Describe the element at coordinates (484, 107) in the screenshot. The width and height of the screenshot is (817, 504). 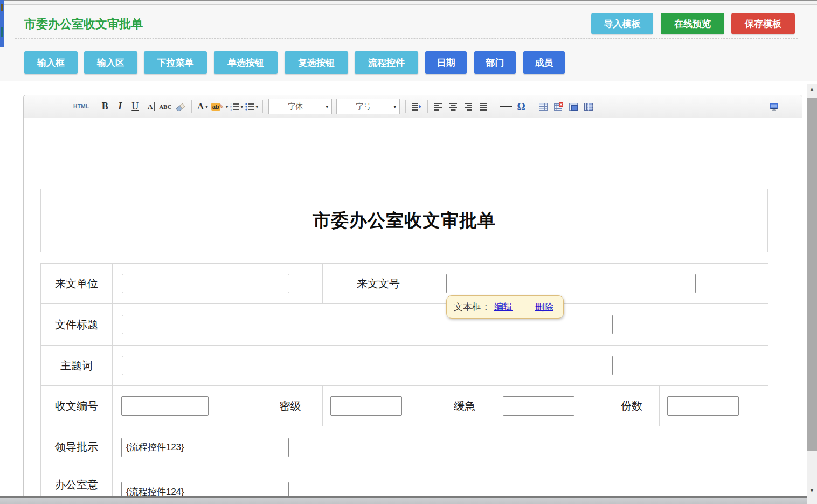
I see `align-justify-button` at that location.